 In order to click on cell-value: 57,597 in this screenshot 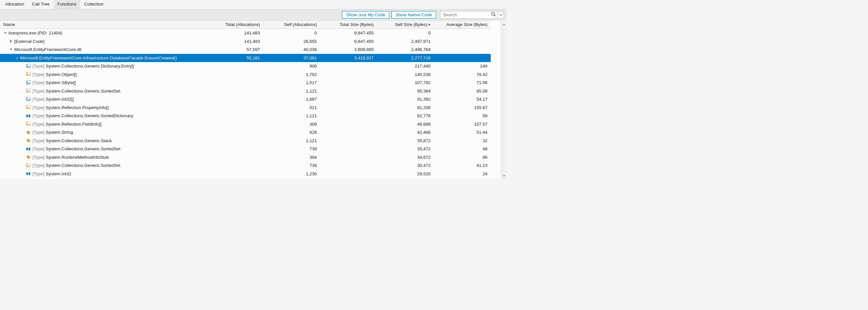, I will do `click(235, 50)`.